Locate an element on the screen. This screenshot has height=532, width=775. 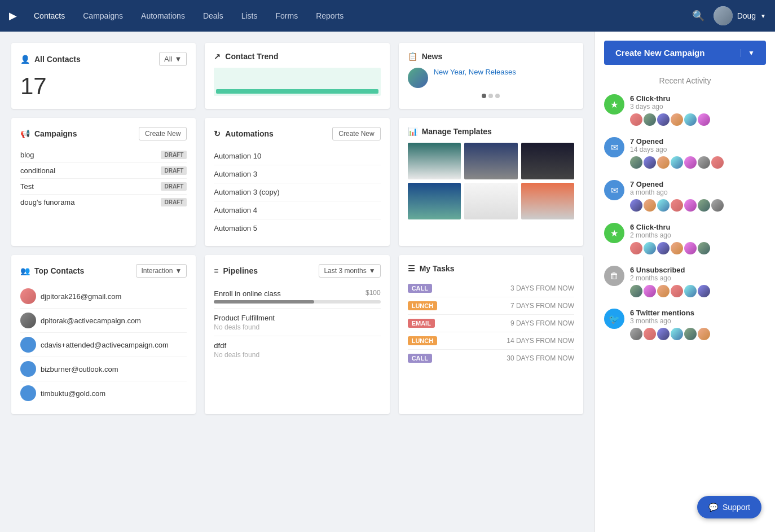
dropdown-arrow-icon: ▼ is located at coordinates (748, 53).